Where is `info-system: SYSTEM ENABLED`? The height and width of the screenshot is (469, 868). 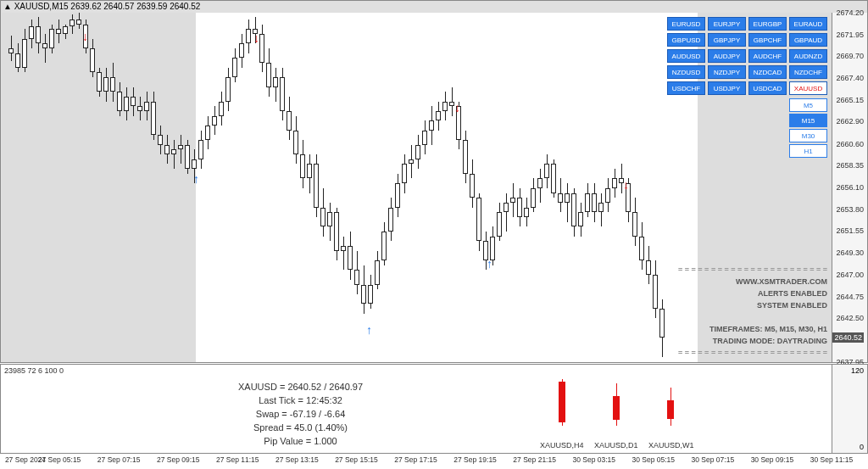 info-system: SYSTEM ENABLED is located at coordinates (792, 305).